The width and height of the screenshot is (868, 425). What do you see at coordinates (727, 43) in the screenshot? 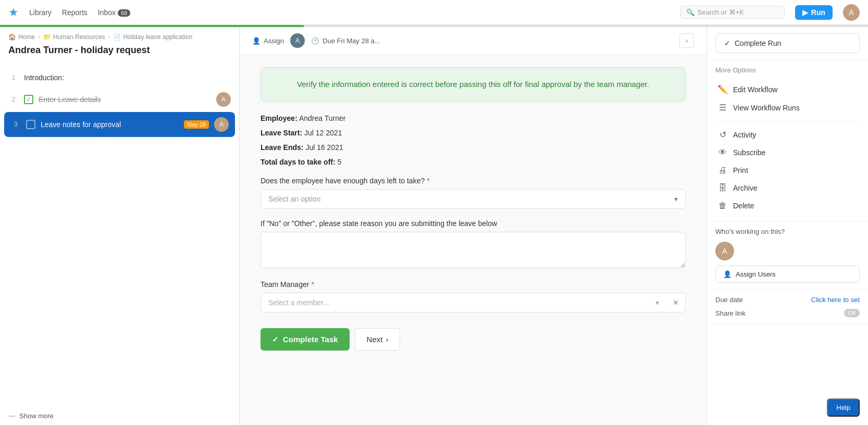
I see `complete-run-check-icon: ✓` at bounding box center [727, 43].